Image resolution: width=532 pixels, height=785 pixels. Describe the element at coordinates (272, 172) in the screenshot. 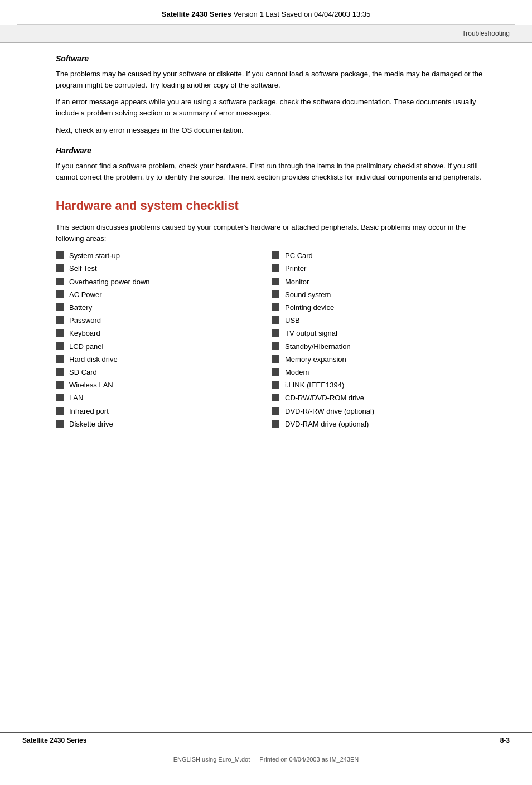

I see `hardware-para: If you cannot find a software problem, c…` at that location.